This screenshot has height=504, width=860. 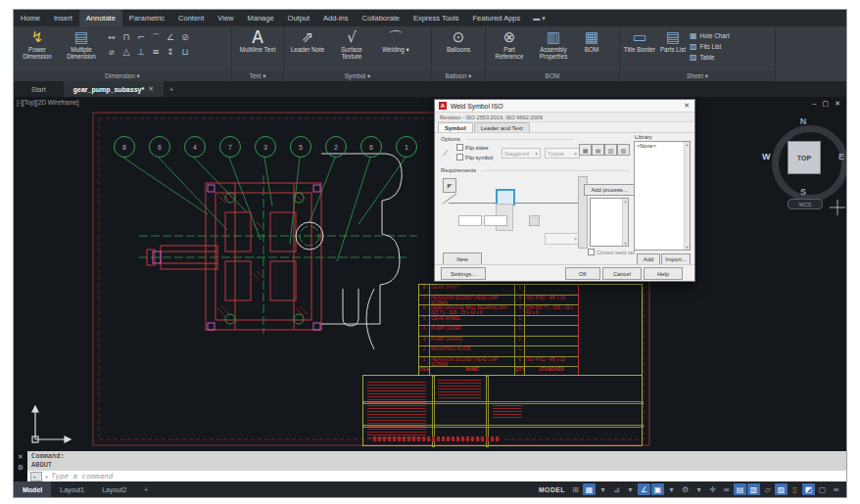 What do you see at coordinates (141, 37) in the screenshot?
I see `dimension-tool-icon: ⌐` at bounding box center [141, 37].